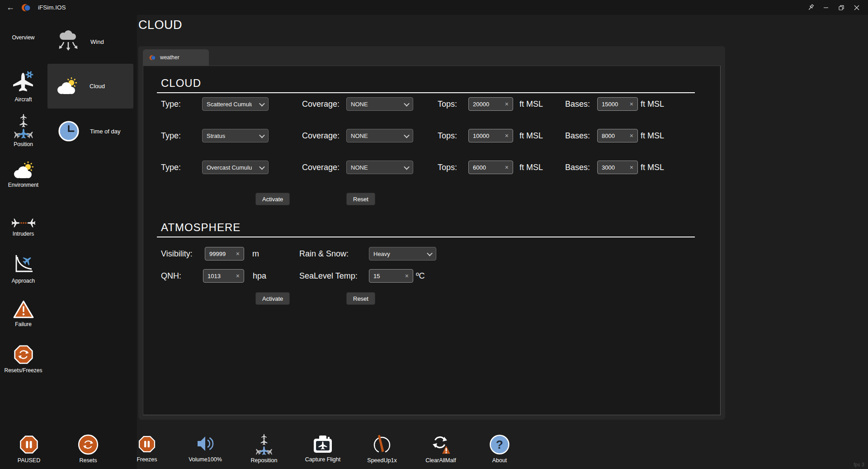  What do you see at coordinates (391, 276) in the screenshot?
I see `sealevel-temp-field: ×` at bounding box center [391, 276].